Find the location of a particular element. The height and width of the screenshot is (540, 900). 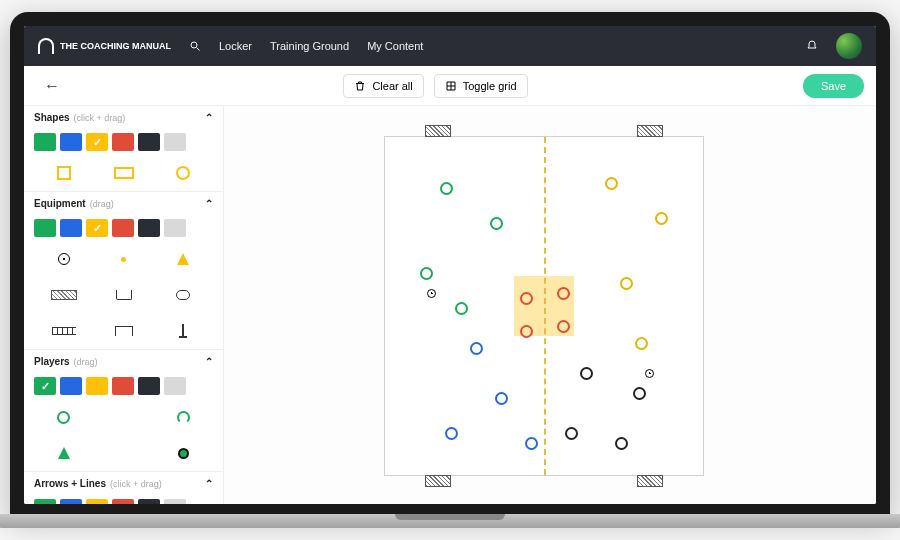

section-arrows: Arrows + Lines(click + drag)⌃ is located at coordinates (124, 488).